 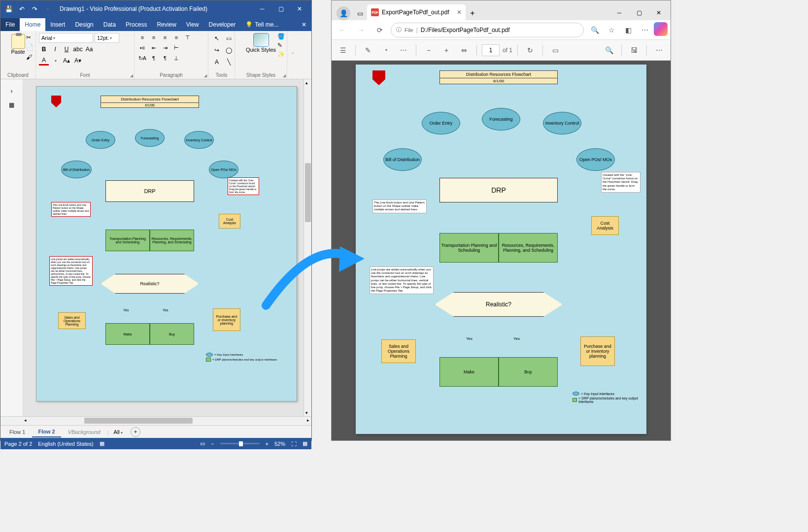 What do you see at coordinates (595, 30) in the screenshot?
I see `zoom-indicator-icon: 🔍` at bounding box center [595, 30].